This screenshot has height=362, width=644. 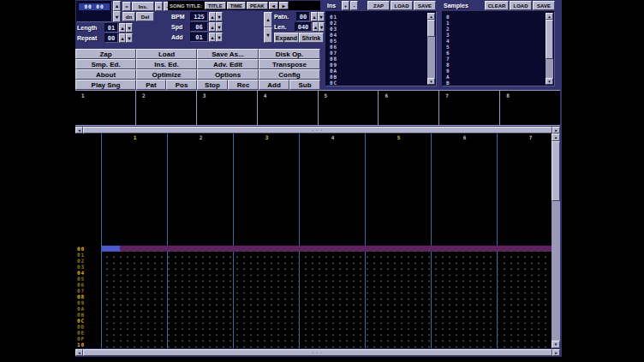 I want to click on instrument-item: 02, so click(x=334, y=22).